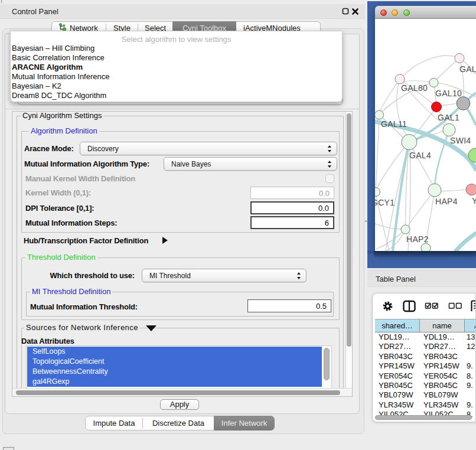  Describe the element at coordinates (385, 203) in the screenshot. I see `svg-text: GCY1` at that location.